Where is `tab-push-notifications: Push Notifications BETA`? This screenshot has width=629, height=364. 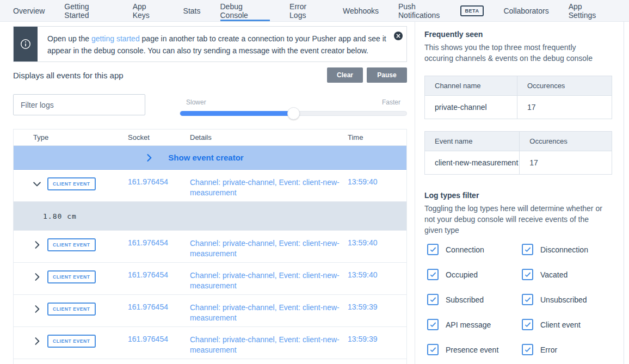 tab-push-notifications: Push Notifications BETA is located at coordinates (441, 11).